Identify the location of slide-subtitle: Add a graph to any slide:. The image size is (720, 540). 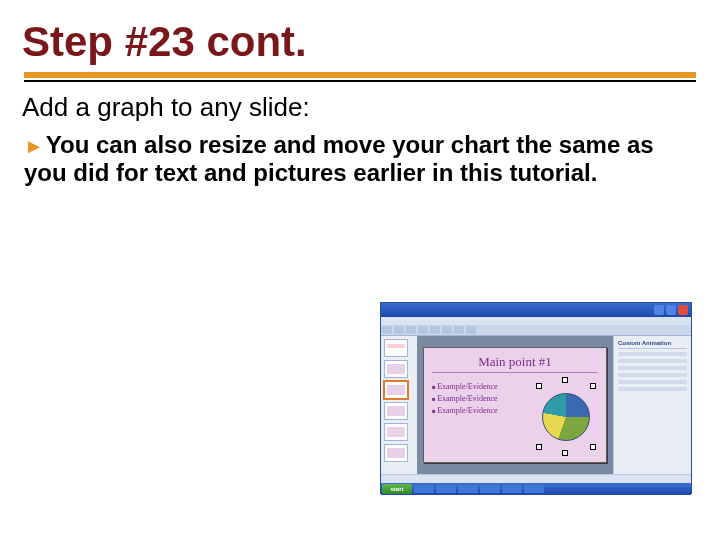
(362, 108).